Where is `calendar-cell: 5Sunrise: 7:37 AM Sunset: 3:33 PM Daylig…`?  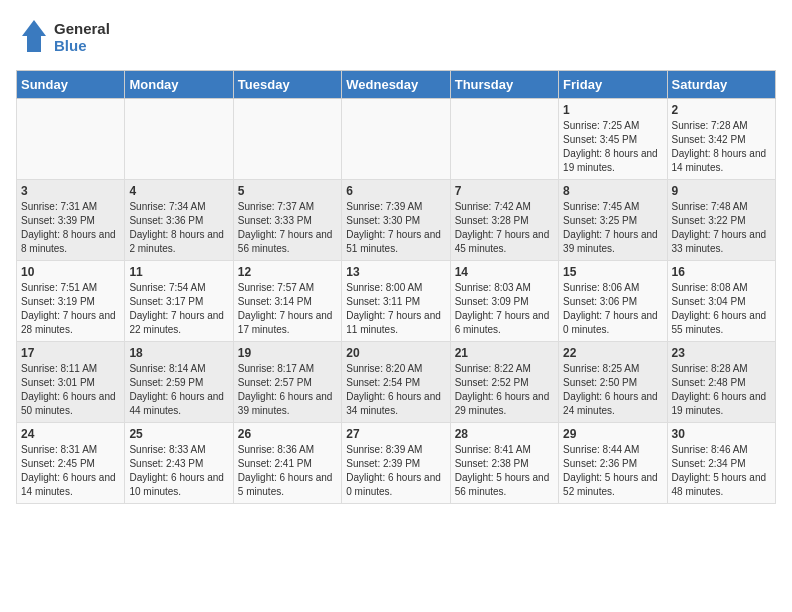
calendar-cell: 5Sunrise: 7:37 AM Sunset: 3:33 PM Daylig… is located at coordinates (287, 220).